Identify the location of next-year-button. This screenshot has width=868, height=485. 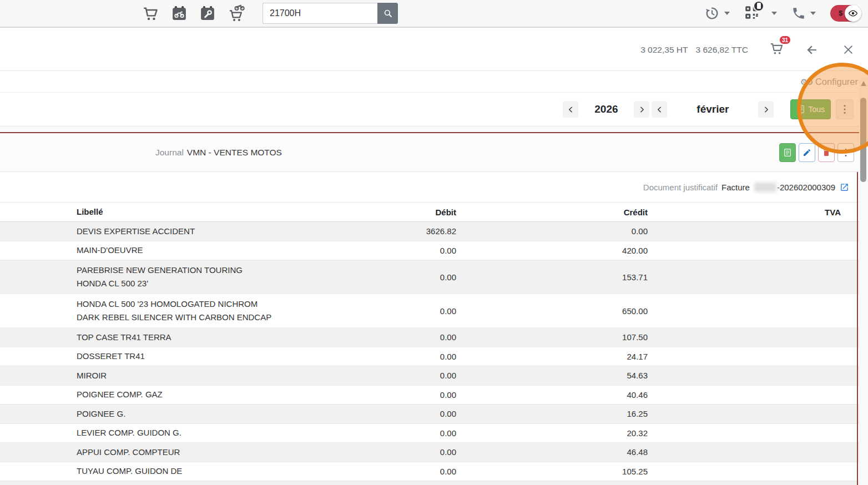
(642, 109).